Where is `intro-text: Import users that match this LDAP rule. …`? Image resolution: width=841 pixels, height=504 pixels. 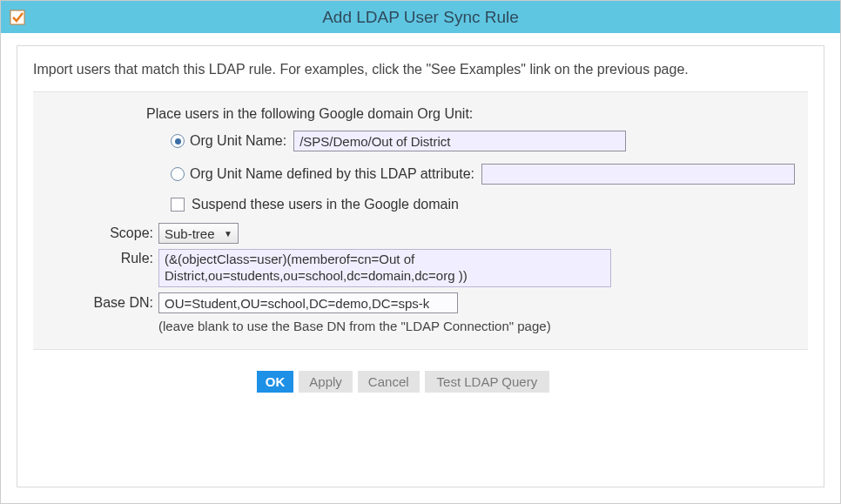 intro-text: Import users that match this LDAP rule. … is located at coordinates (420, 70).